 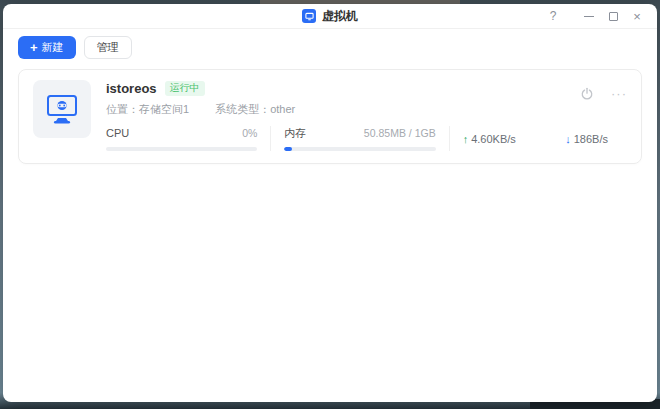 What do you see at coordinates (366, 109) in the screenshot?
I see `vm-meta: 位置：存储空间1 系统类型：other` at bounding box center [366, 109].